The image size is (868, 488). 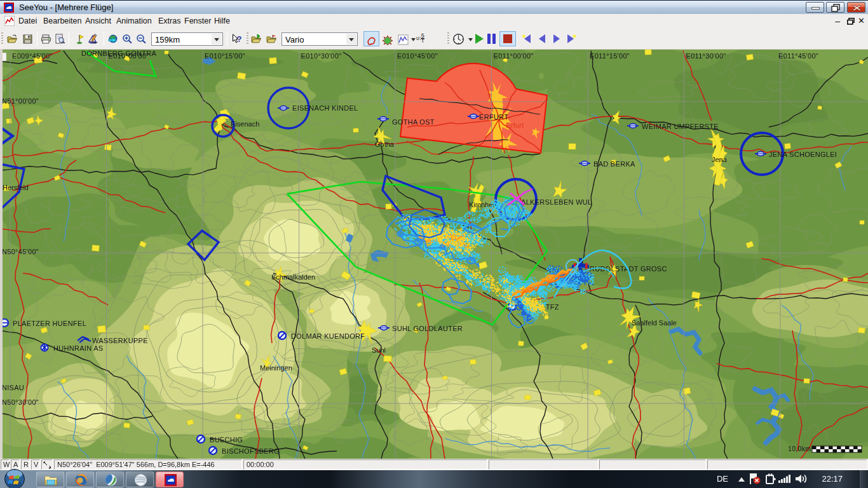 What do you see at coordinates (494, 117) in the screenshot?
I see `svg-text: ERFURT` at bounding box center [494, 117].